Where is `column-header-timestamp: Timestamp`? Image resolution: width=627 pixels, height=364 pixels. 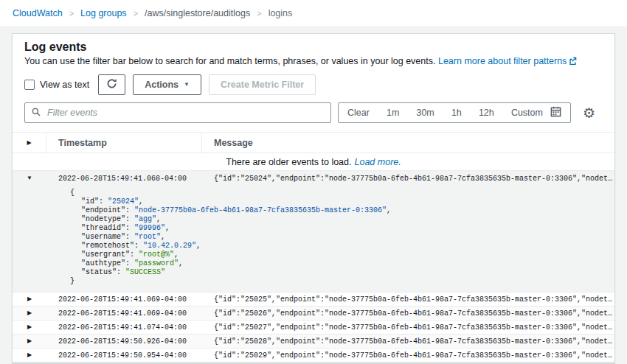 column-header-timestamp: Timestamp is located at coordinates (124, 143).